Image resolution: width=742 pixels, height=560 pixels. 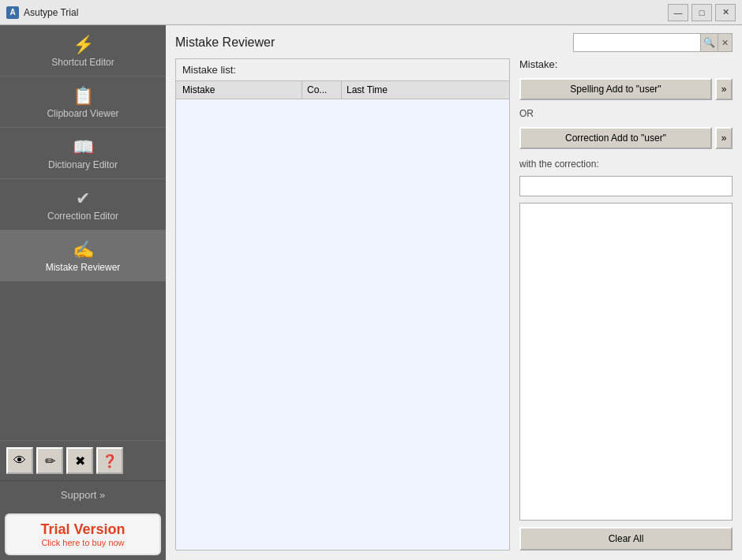 What do you see at coordinates (51, 13) in the screenshot?
I see `window-title: Asutype Trial` at bounding box center [51, 13].